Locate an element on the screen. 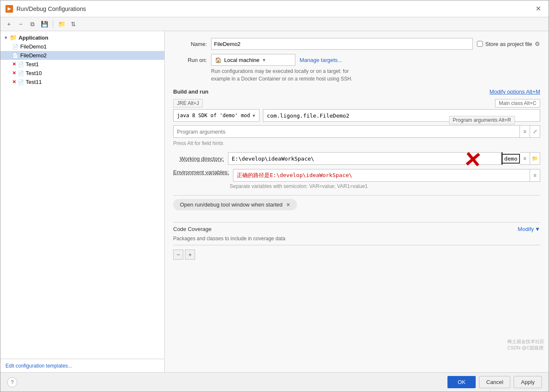 This screenshot has width=549, height=392. java-sdk-dropdown: java 8 SDK of 'demo' mod ▼ is located at coordinates (217, 115).